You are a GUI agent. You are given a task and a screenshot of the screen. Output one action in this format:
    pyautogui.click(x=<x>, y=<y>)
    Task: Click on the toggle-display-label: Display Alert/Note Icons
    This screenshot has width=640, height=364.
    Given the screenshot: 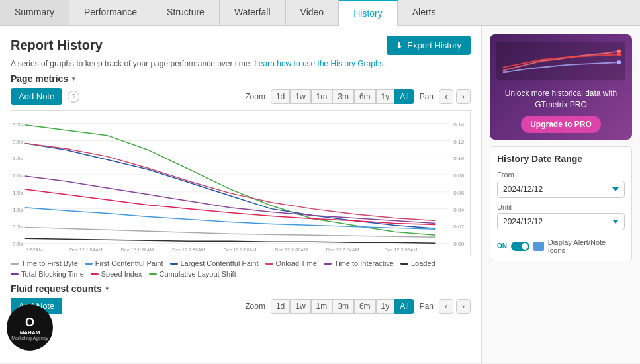 What is the action you would take?
    pyautogui.click(x=586, y=246)
    